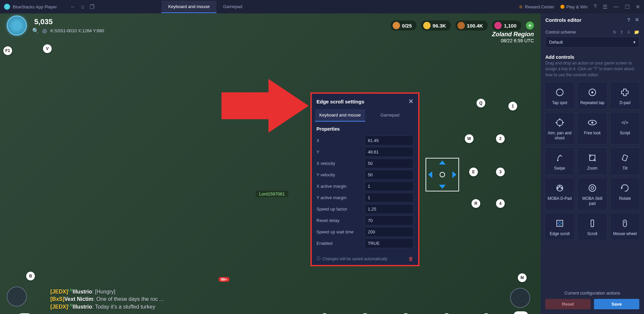 The image size is (644, 314). I want to click on control-label: Script, so click(625, 133).